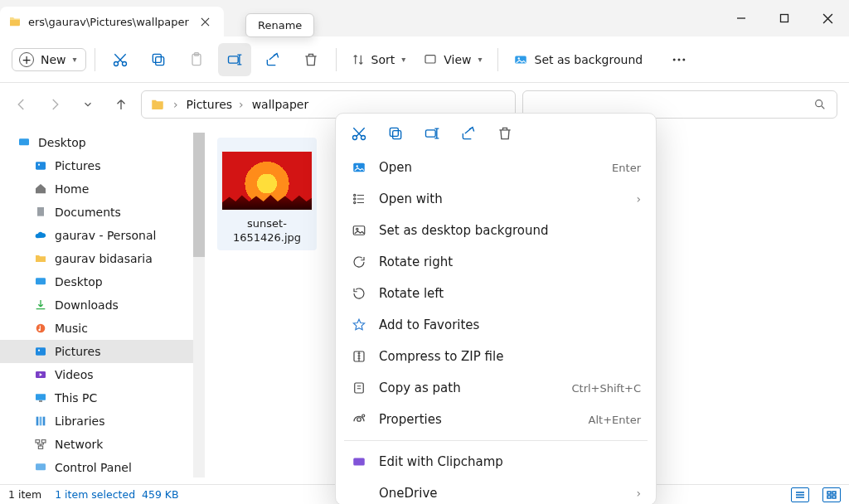  Describe the element at coordinates (103, 444) in the screenshot. I see `tree-network: Network` at that location.